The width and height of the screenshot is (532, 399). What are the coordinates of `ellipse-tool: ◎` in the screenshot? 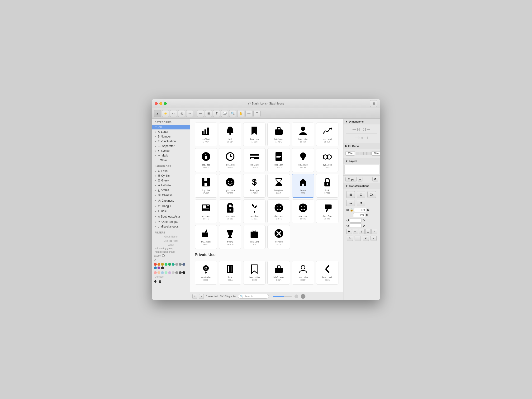 It's located at (182, 114).